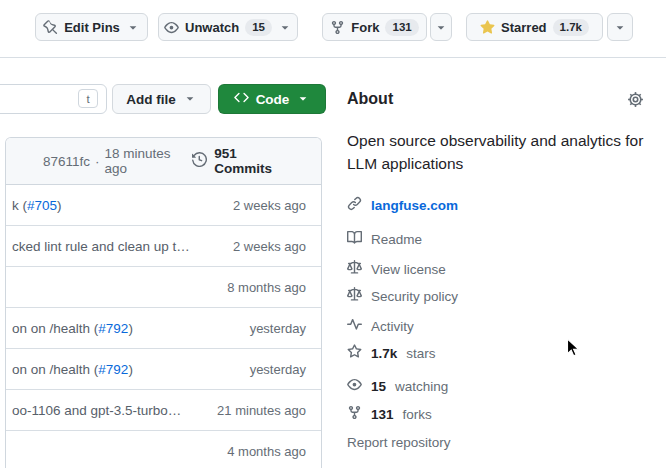 This screenshot has height=468, width=666. Describe the element at coordinates (402, 205) in the screenshot. I see `website-link: langfuse.com` at that location.